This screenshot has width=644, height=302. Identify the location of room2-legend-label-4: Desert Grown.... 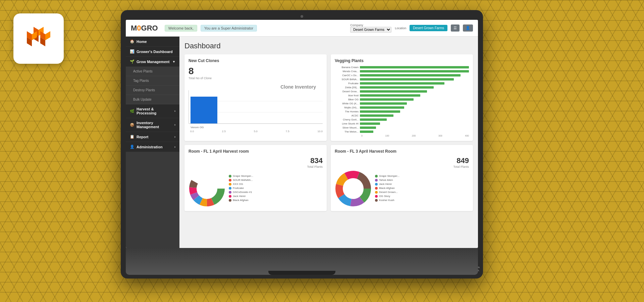
(388, 192).